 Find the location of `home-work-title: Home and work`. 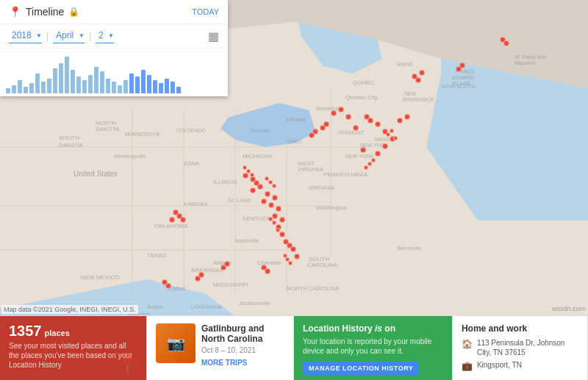

home-work-title: Home and work is located at coordinates (520, 329).